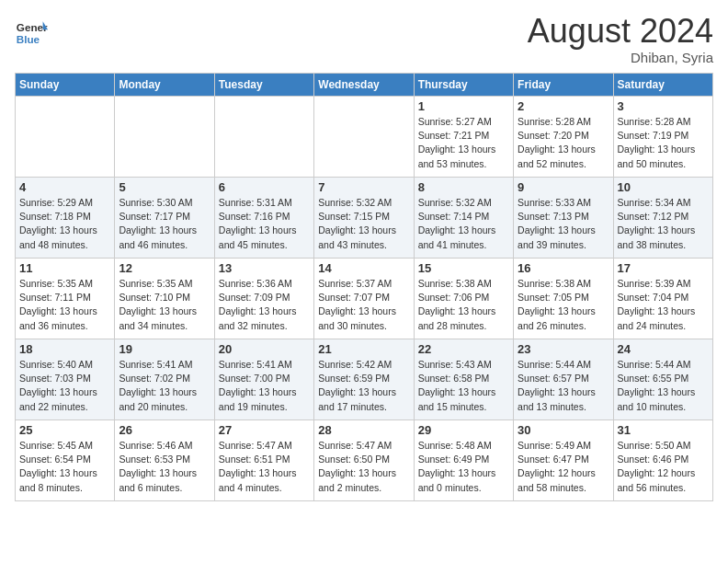 The width and height of the screenshot is (728, 563). Describe the element at coordinates (664, 107) in the screenshot. I see `day-number: 3` at that location.